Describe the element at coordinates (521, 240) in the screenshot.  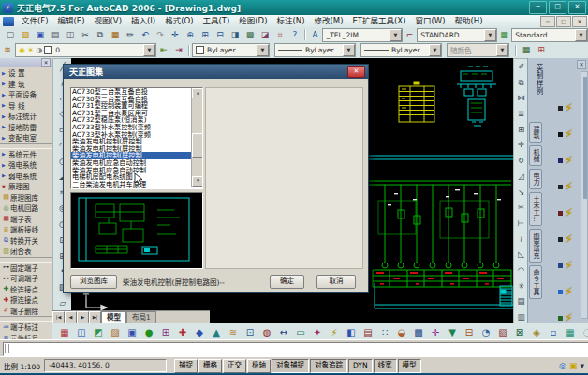
I see `break-icon: ≀` at that location.